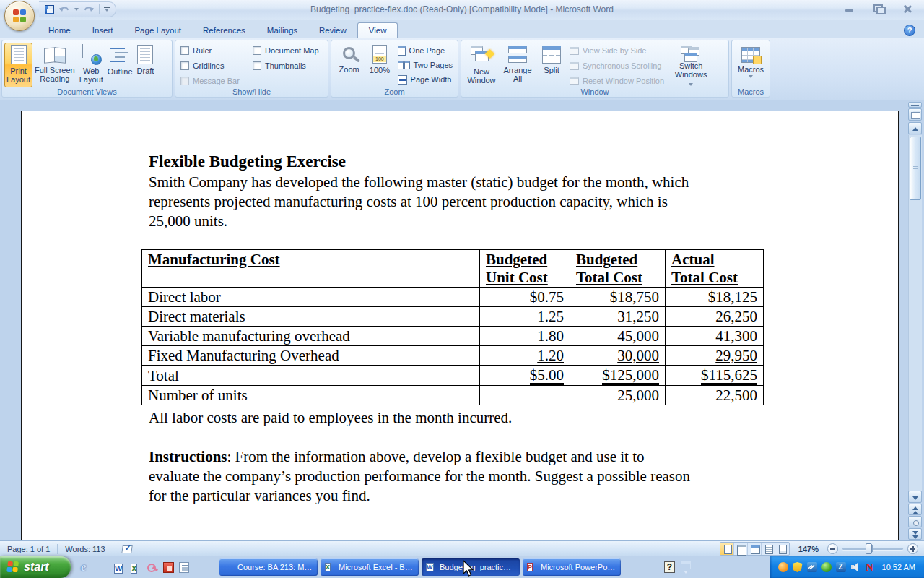 The image size is (924, 578). What do you see at coordinates (169, 568) in the screenshot?
I see `red-app-icon` at bounding box center [169, 568].